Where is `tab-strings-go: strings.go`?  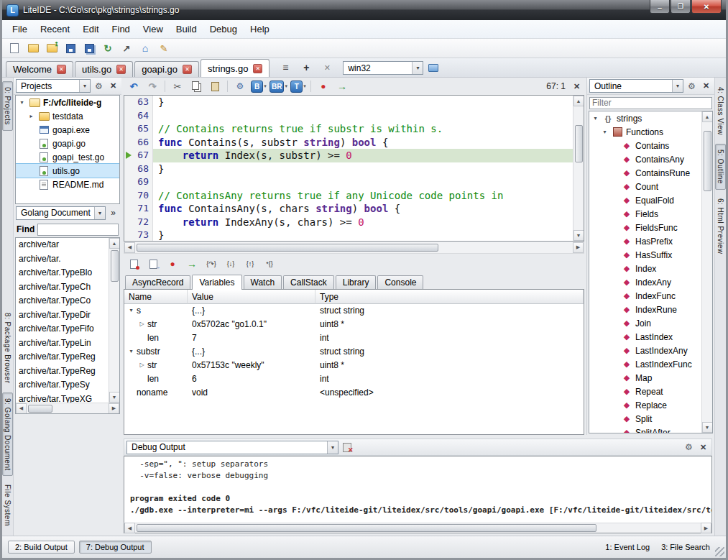 tab-strings-go: strings.go is located at coordinates (235, 68).